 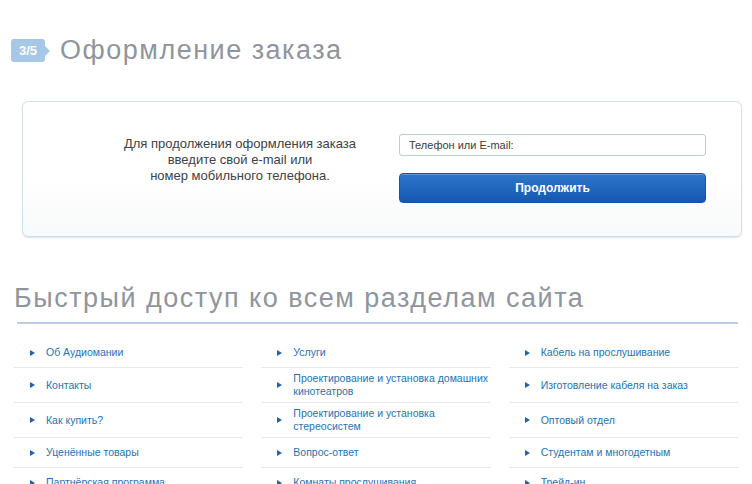 What do you see at coordinates (606, 352) in the screenshot?
I see `quick-link-label: Кабель на прослушивание` at bounding box center [606, 352].